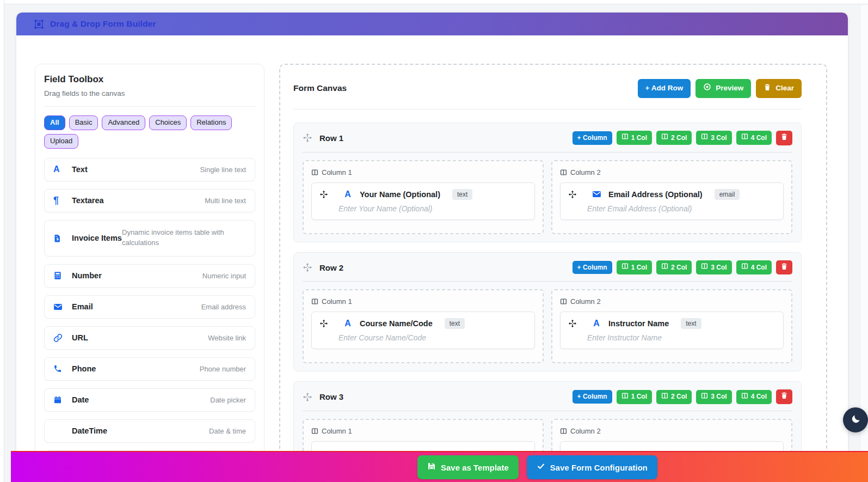 Image resolution: width=868 pixels, height=482 pixels. I want to click on toolbox-item-email: Email Email address, so click(150, 307).